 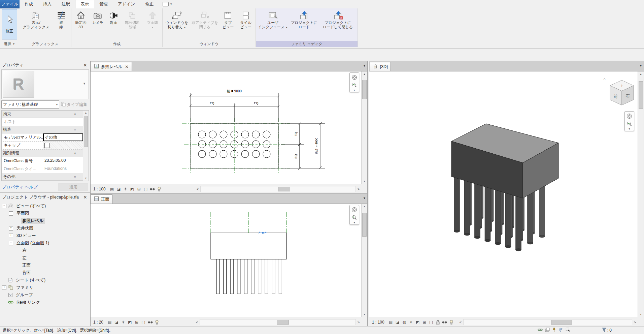 What do you see at coordinates (98, 20) in the screenshot?
I see `camera-button: カメラ` at bounding box center [98, 20].